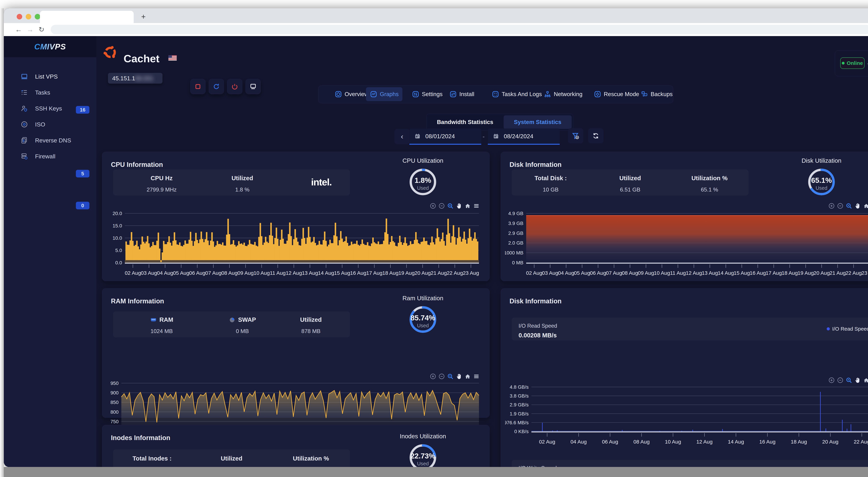 Image resolution: width=868 pixels, height=477 pixels. Describe the element at coordinates (710, 190) in the screenshot. I see `stat-value: 65.1 %` at that location.